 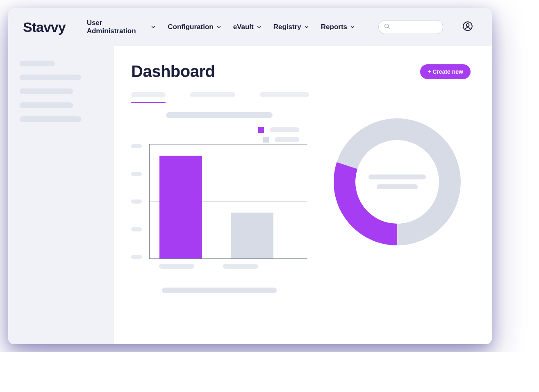 I want to click on search-icon, so click(x=387, y=27).